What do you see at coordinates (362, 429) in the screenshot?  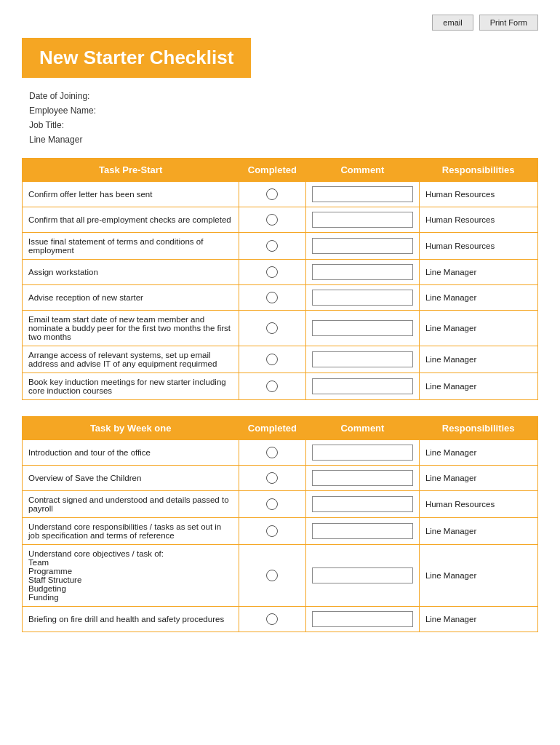 I see `week-one-col-comment: Comment` at bounding box center [362, 429].